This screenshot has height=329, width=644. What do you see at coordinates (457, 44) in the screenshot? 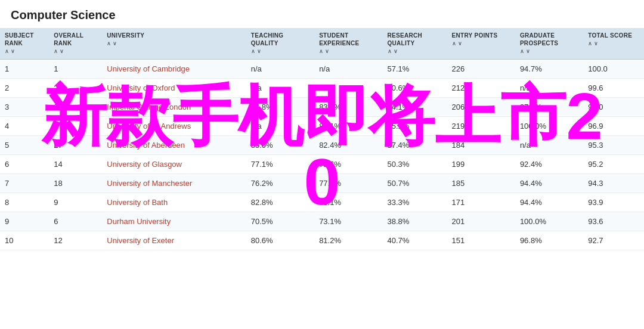
I see `sort-arrows-entry: ∧ ∨` at bounding box center [457, 44].